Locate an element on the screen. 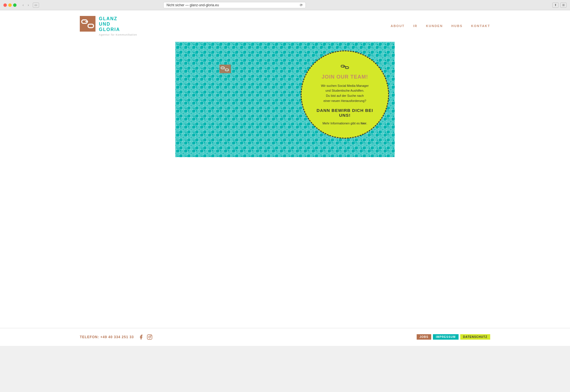 The height and width of the screenshot is (392, 570). here-link: hier is located at coordinates (363, 123).